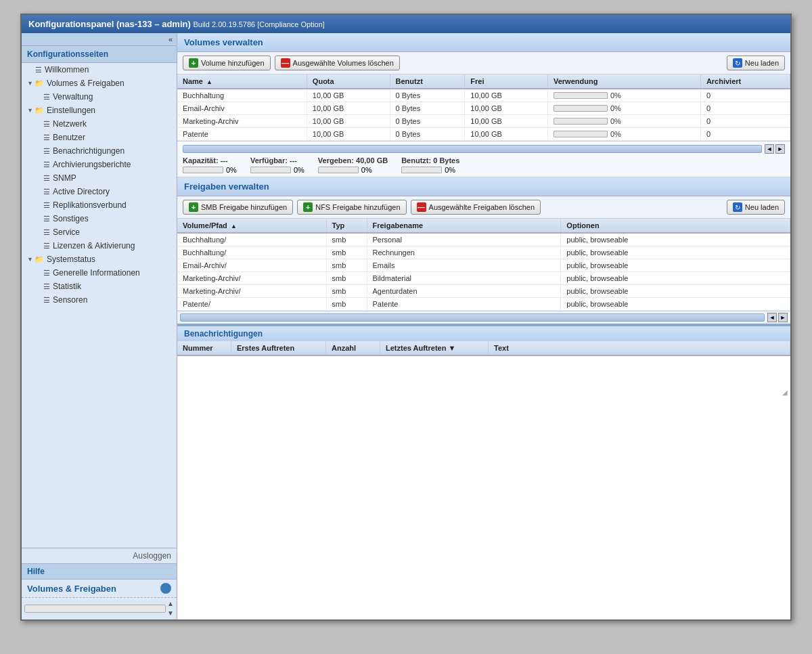  Describe the element at coordinates (348, 95) in the screenshot. I see `cell-quota: 10,00 GB` at that location.